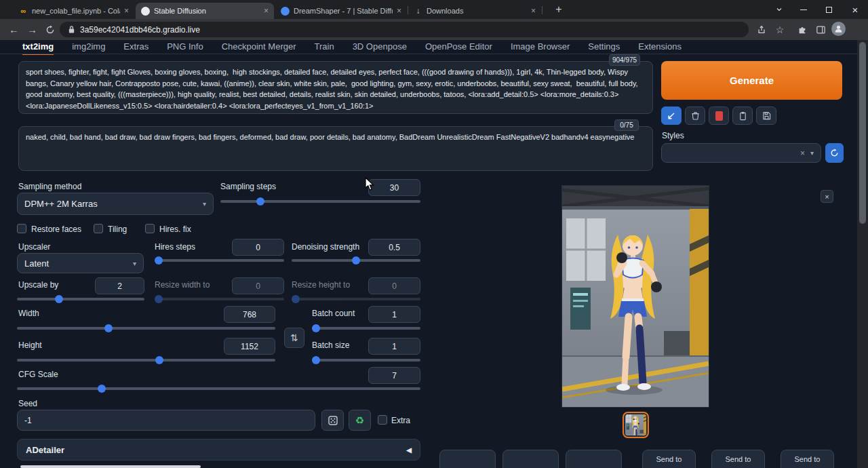 The width and height of the screenshot is (868, 468). What do you see at coordinates (395, 247) in the screenshot?
I see `denoising-strength-input` at bounding box center [395, 247].